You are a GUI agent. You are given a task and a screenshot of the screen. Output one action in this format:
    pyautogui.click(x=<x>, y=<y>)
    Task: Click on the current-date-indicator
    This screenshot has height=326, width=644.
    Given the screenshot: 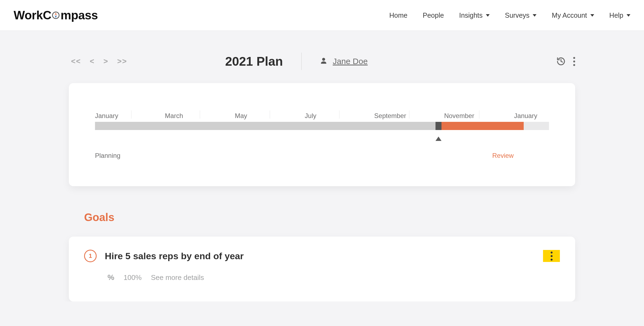 What is the action you would take?
    pyautogui.click(x=438, y=139)
    